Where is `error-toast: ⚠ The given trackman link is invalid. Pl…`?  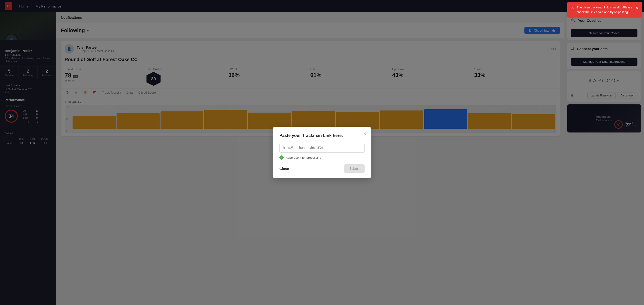 error-toast: ⚠ The given trackman link is invalid. Pl… is located at coordinates (605, 10).